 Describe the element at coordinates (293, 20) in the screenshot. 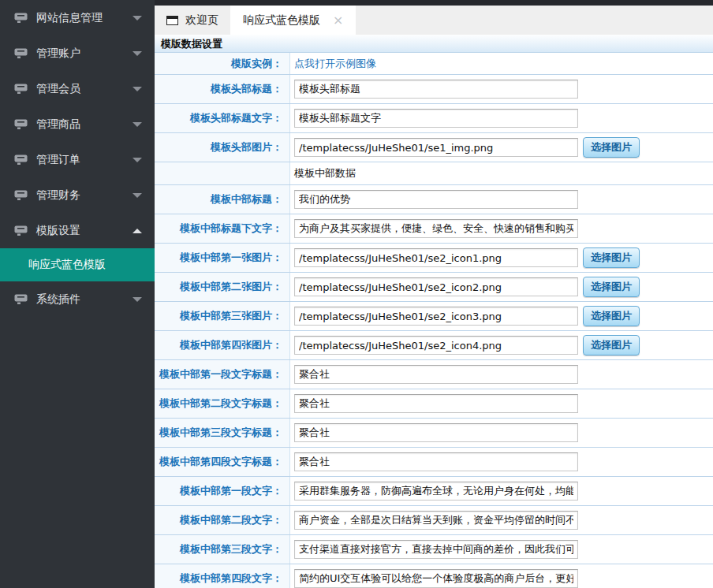

I see `tab-active: 响应式蓝色模版×` at that location.